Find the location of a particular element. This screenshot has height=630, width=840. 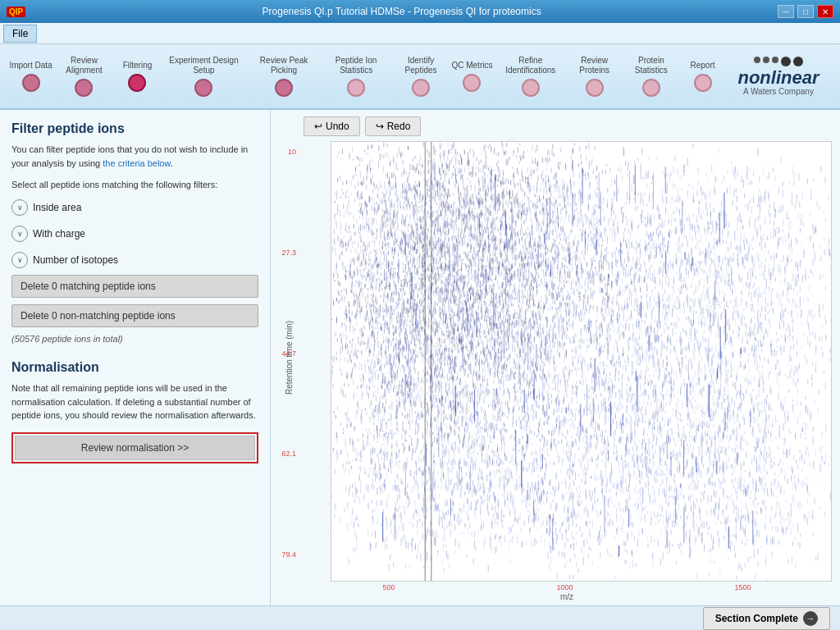

arrow-circle-icon: → is located at coordinates (810, 619).